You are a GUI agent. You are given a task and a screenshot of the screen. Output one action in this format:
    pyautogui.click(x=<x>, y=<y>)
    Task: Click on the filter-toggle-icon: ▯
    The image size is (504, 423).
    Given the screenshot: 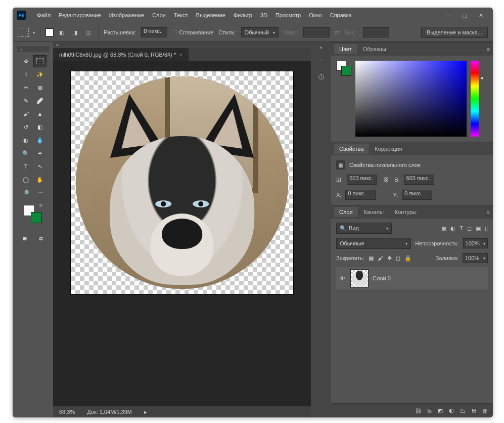 What is the action you would take?
    pyautogui.click(x=486, y=229)
    